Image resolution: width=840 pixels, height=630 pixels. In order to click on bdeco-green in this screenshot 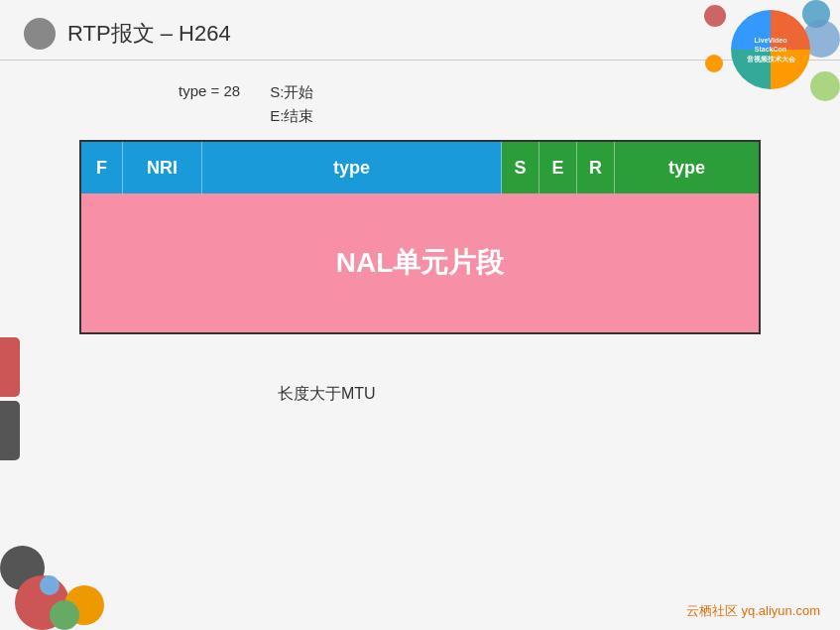, I will do `click(64, 615)`.